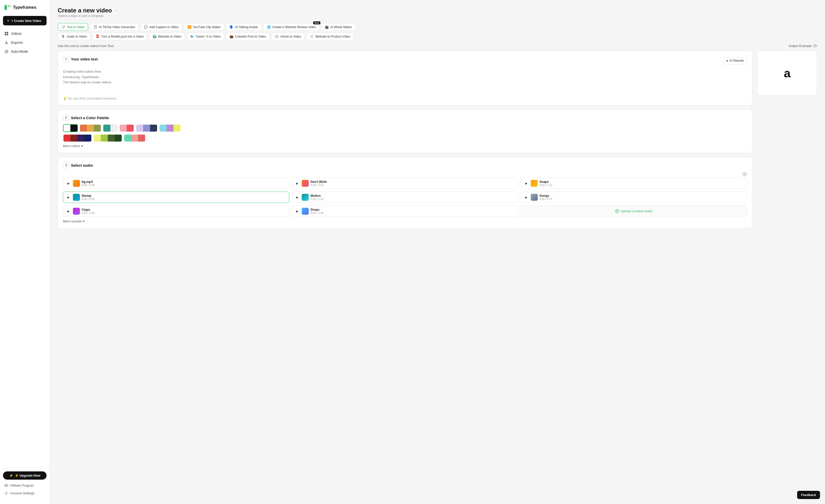  Describe the element at coordinates (330, 36) in the screenshot. I see `tab-website-product: 🛒 Website to Product Video` at that location.